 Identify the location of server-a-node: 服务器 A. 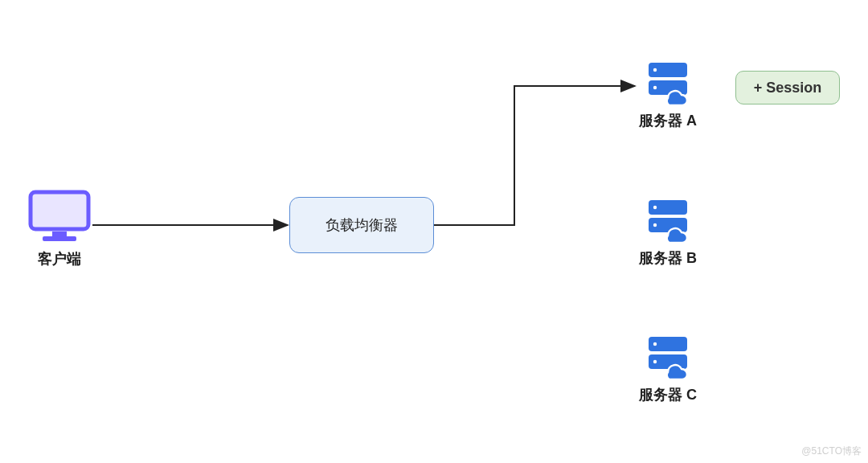
(668, 95).